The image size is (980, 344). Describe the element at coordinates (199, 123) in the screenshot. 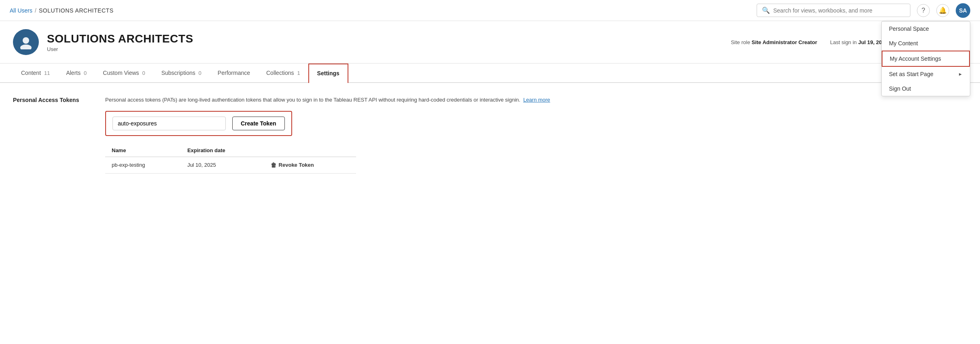

I see `token-form: Create Token` at that location.